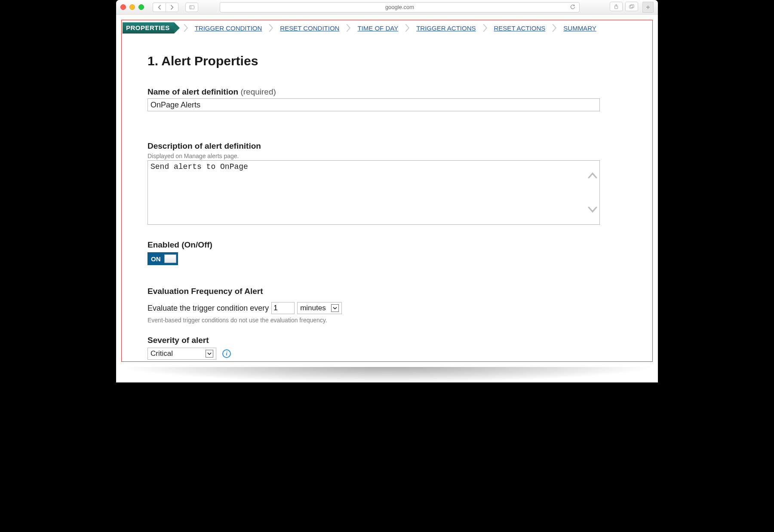 This screenshot has height=532, width=774. Describe the element at coordinates (162, 354) in the screenshot. I see `severity-selected: Critical` at that location.